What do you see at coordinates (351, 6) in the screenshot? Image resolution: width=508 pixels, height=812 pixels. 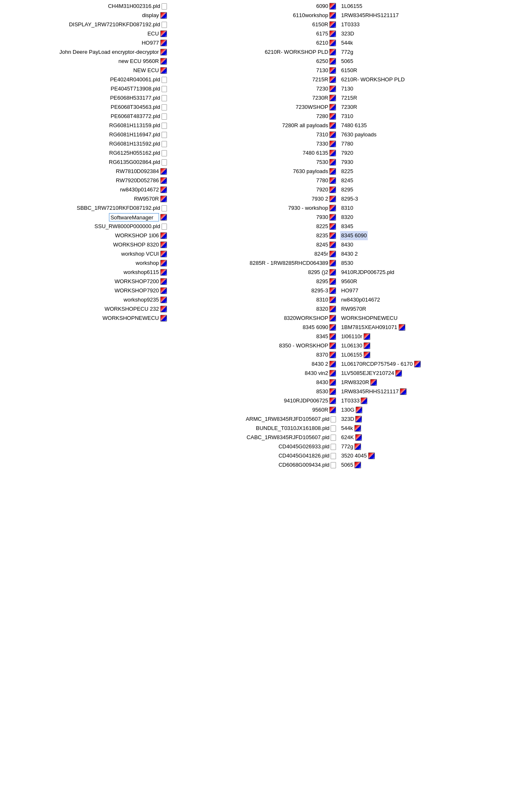 I see `list-item: 1L06155` at bounding box center [351, 6].